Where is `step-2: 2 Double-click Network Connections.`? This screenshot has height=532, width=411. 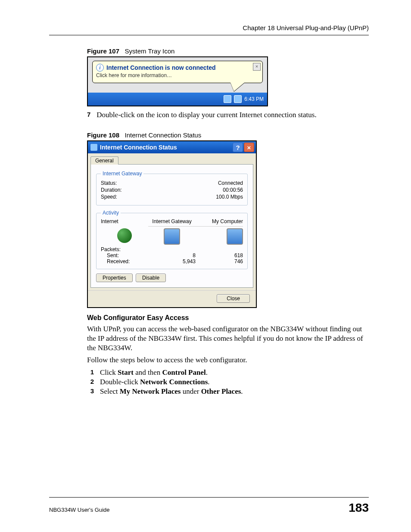 step-2: 2 Double-click Network Connections. is located at coordinates (228, 382).